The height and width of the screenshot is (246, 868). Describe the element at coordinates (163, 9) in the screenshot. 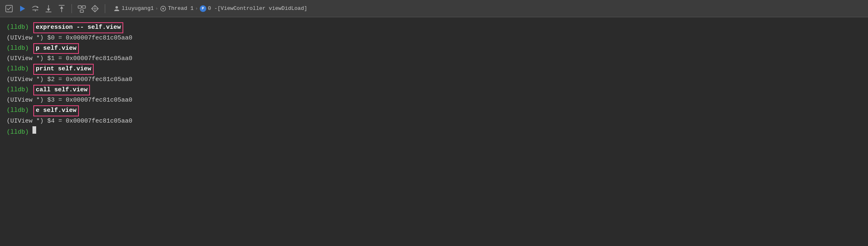

I see `thread-icon` at that location.